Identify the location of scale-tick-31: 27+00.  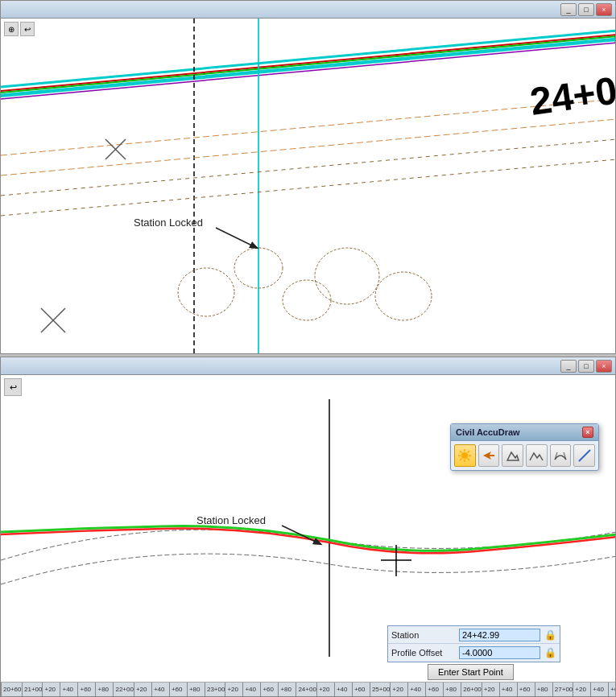
(562, 689).